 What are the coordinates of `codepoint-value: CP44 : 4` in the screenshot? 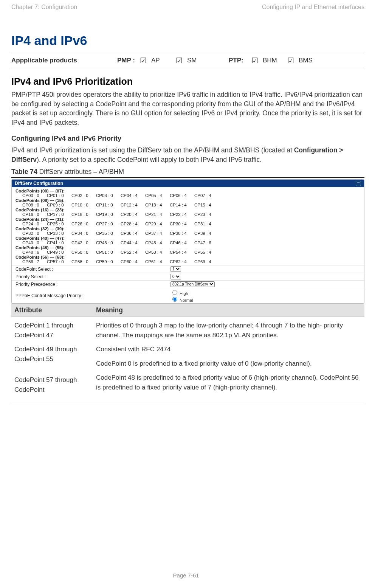 It's located at (133, 243).